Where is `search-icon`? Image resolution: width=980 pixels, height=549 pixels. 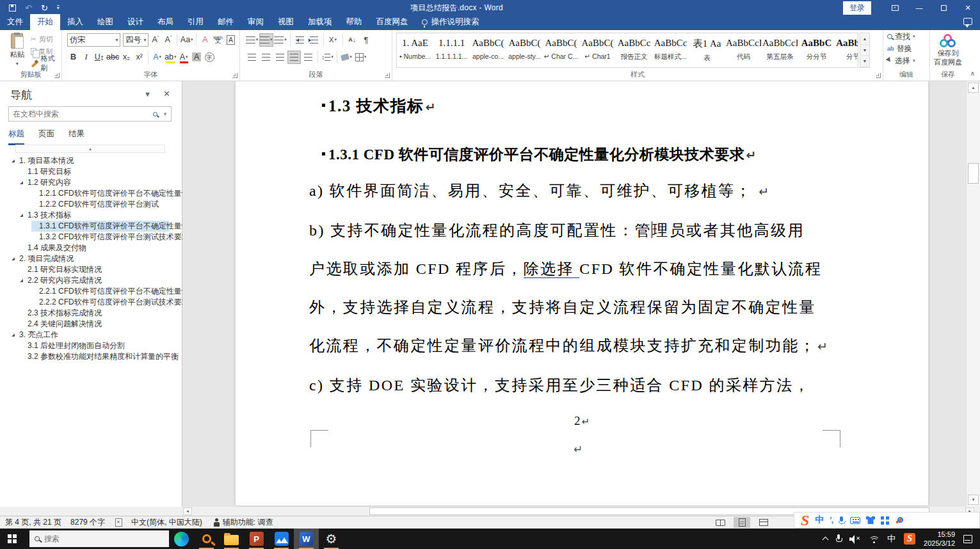
search-icon is located at coordinates (155, 114).